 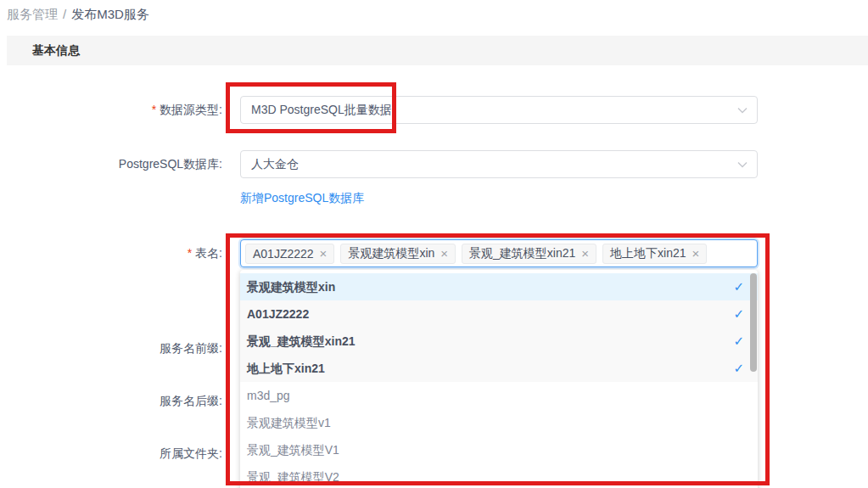 I want to click on datasource-type-select: M3D PostgreSQL批量数据, so click(x=499, y=110).